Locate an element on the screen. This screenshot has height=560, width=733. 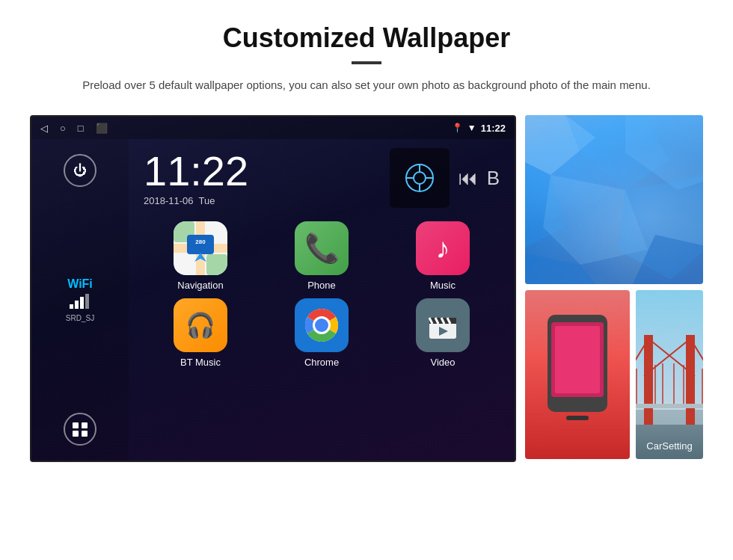
page-title: Customized Wallpaper is located at coordinates (366, 38).